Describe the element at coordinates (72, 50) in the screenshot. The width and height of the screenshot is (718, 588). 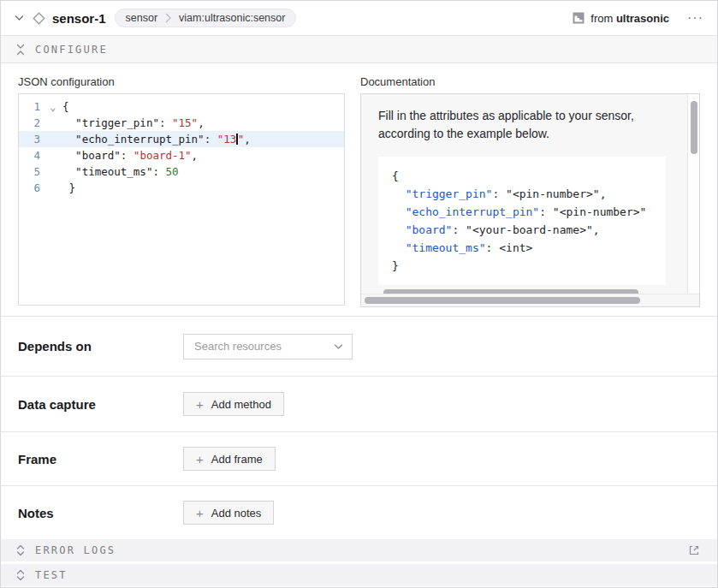
I see `configure-section-label: CONFIGURE` at that location.